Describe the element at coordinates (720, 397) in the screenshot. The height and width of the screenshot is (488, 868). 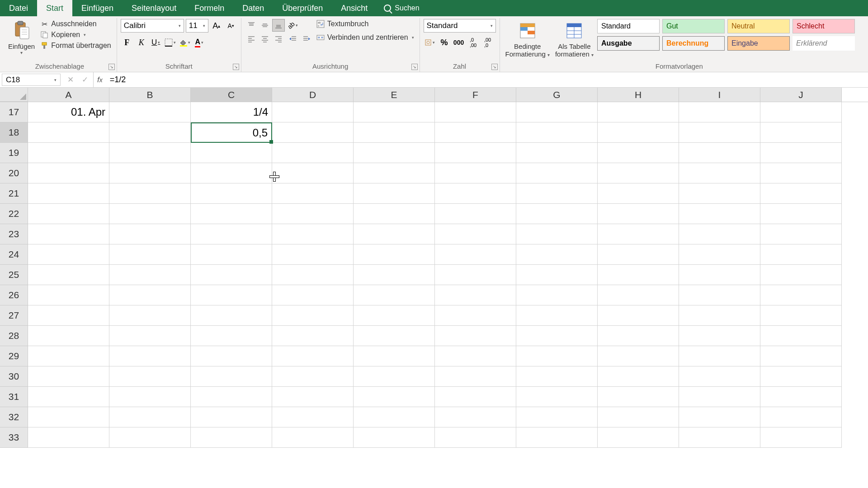
I see `cell-I31` at that location.